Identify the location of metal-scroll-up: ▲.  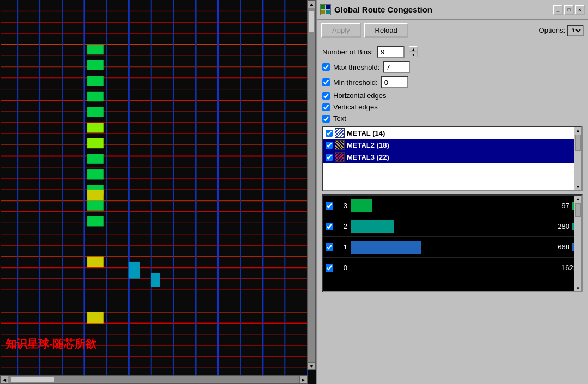
(578, 130).